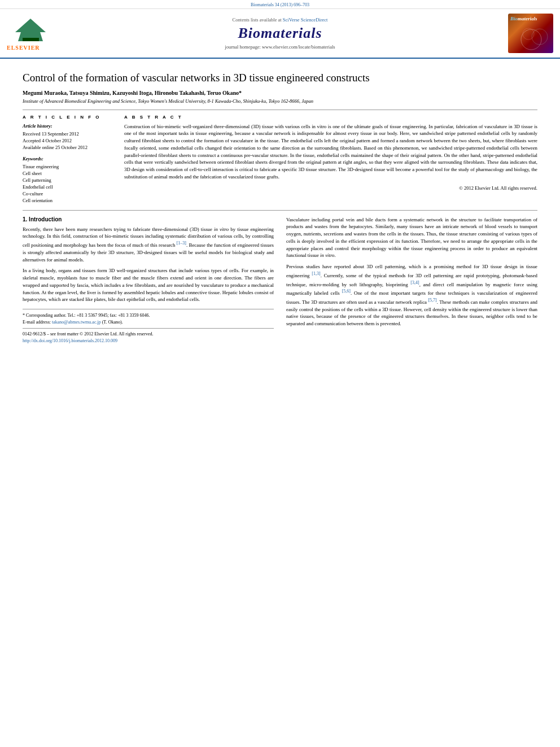  I want to click on section-1-para-4: Previous studies have reported about 3D …, so click(412, 295).